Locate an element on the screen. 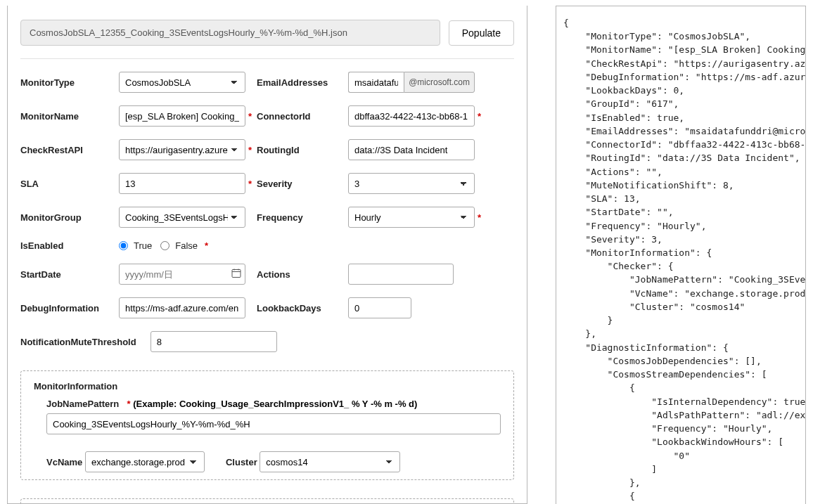 This screenshot has height=504, width=813. diaginfo-fieldset: DiagnosticInformation is located at coordinates (267, 501).